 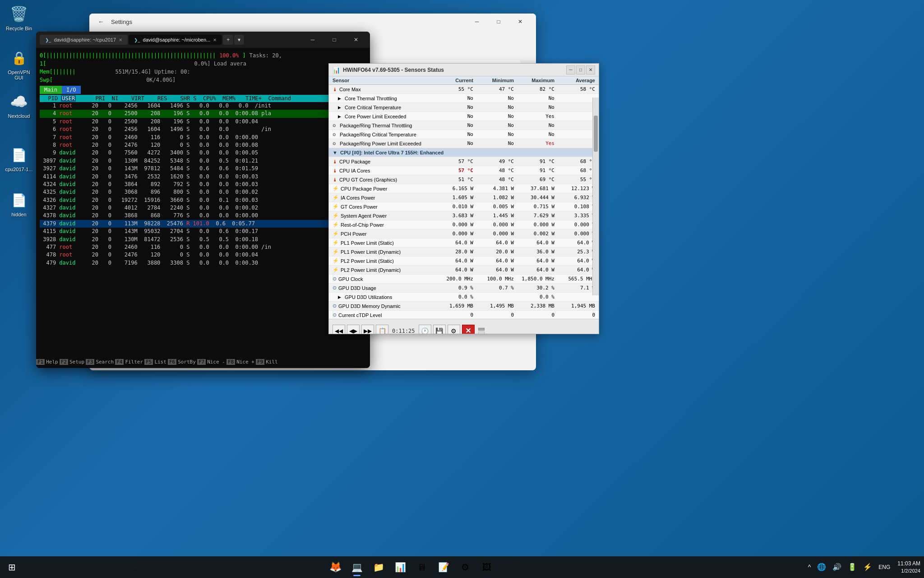 I want to click on terminal-titlebar: ❯_ david@sapphire: ~/cpu2017 ✕ ❯_ david@…, so click(x=203, y=40).